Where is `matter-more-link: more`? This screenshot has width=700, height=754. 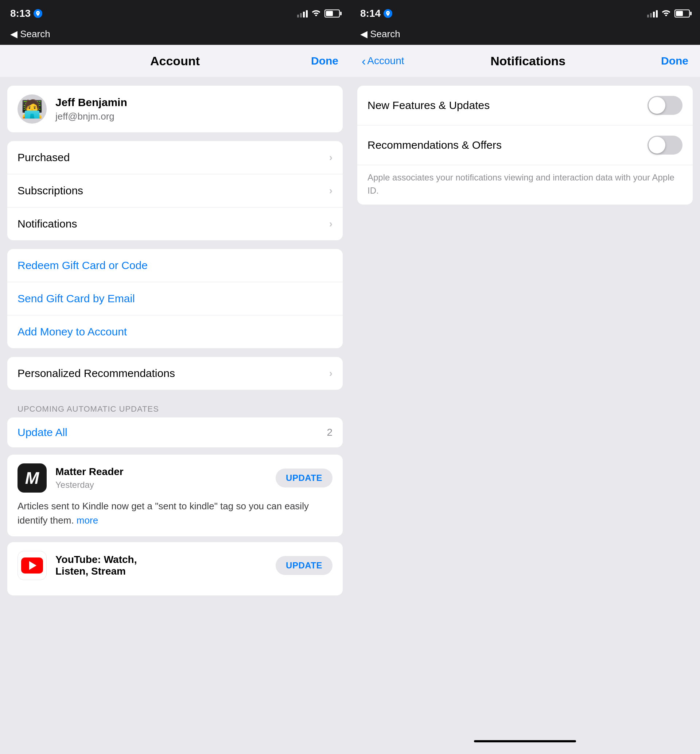 matter-more-link: more is located at coordinates (87, 521).